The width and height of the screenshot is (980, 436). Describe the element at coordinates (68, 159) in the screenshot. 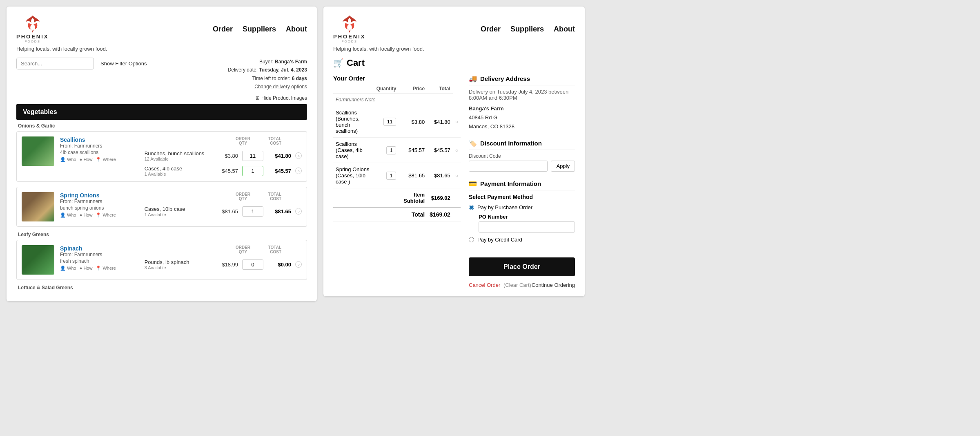

I see `tag-who: 👤 Who` at that location.